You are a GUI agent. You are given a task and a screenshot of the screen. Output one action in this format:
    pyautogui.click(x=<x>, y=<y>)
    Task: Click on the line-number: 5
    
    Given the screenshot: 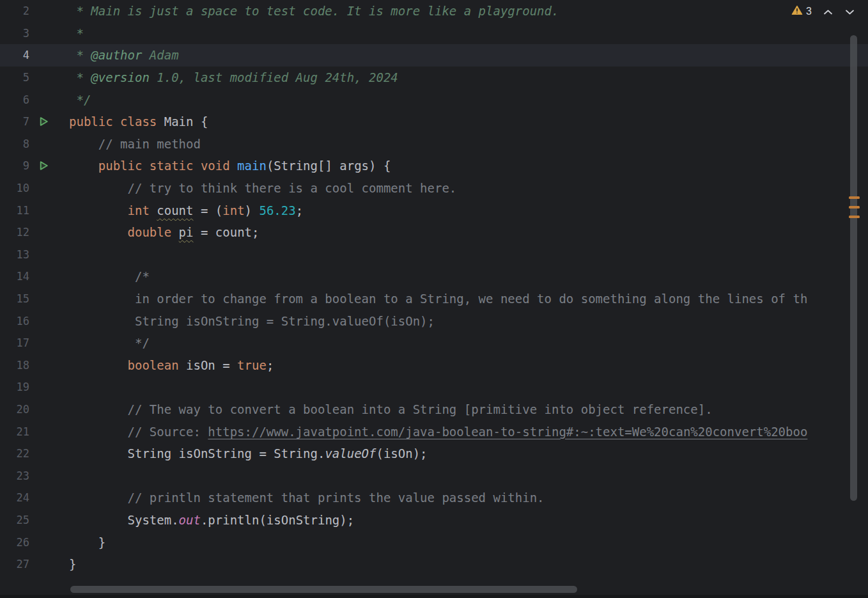 What is the action you would take?
    pyautogui.click(x=17, y=77)
    